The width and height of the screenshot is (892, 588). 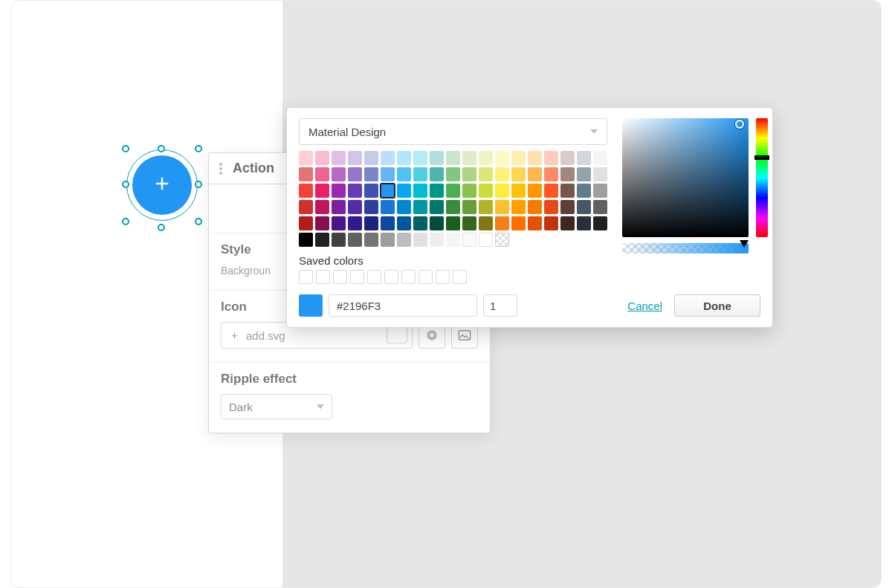 I want to click on resize-handle-b, so click(x=161, y=227).